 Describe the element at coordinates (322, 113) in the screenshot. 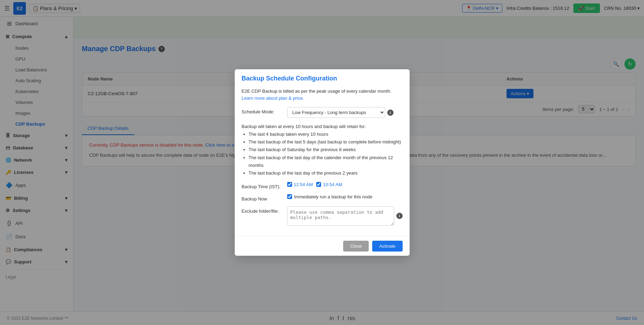

I see `schedule-mode-row: Schedule Mode: Low Frequency - Long term…` at that location.